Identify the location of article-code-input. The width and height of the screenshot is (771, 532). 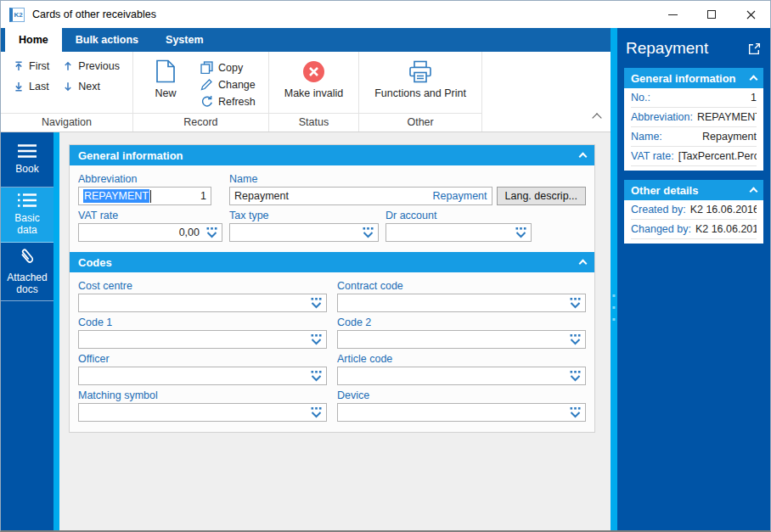
(462, 376).